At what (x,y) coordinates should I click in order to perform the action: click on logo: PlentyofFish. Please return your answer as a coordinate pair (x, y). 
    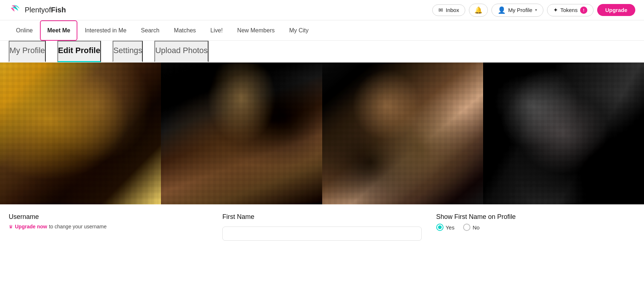
    Looking at the image, I should click on (37, 10).